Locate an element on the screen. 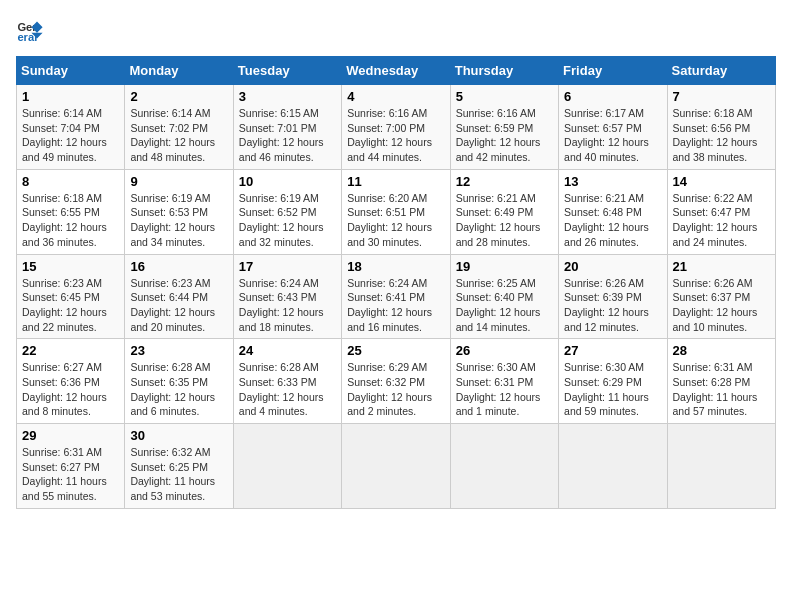 This screenshot has height=612, width=792. calendar-header-row: SundayMondayTuesdayWednesdayThursdayFrid… is located at coordinates (396, 71).